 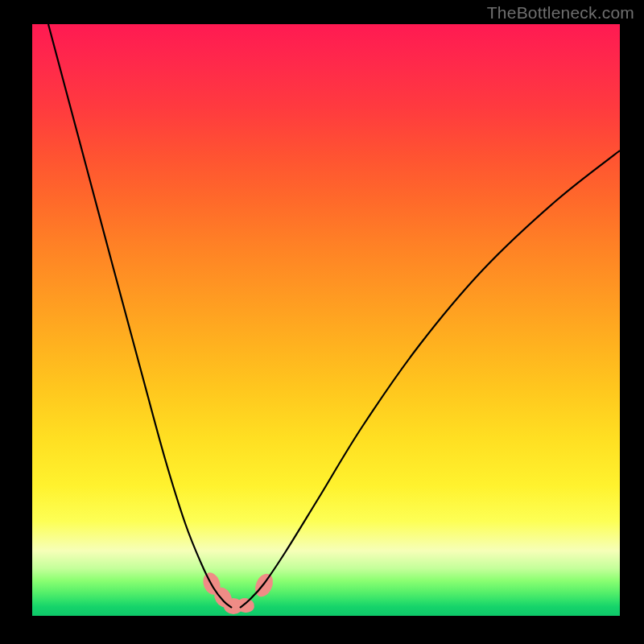 I want to click on watermark-text: TheBottleneck.com, so click(x=560, y=13).